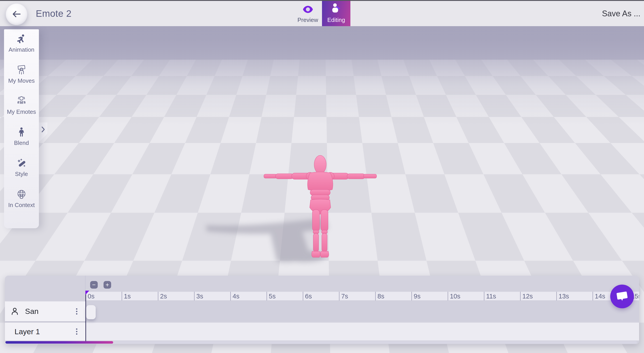 Image resolution: width=644 pixels, height=353 pixels. I want to click on sidebar-item-my-emotes: My Emotes, so click(22, 106).